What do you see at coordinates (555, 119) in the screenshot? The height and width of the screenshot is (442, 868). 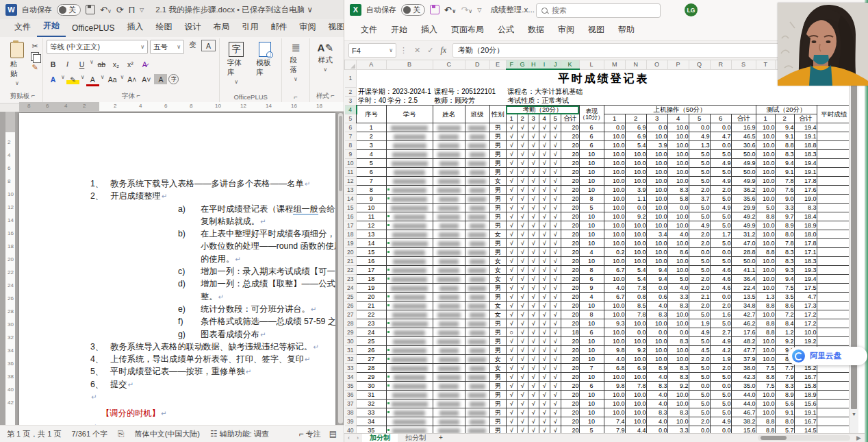 I see `subheader: 5` at bounding box center [555, 119].